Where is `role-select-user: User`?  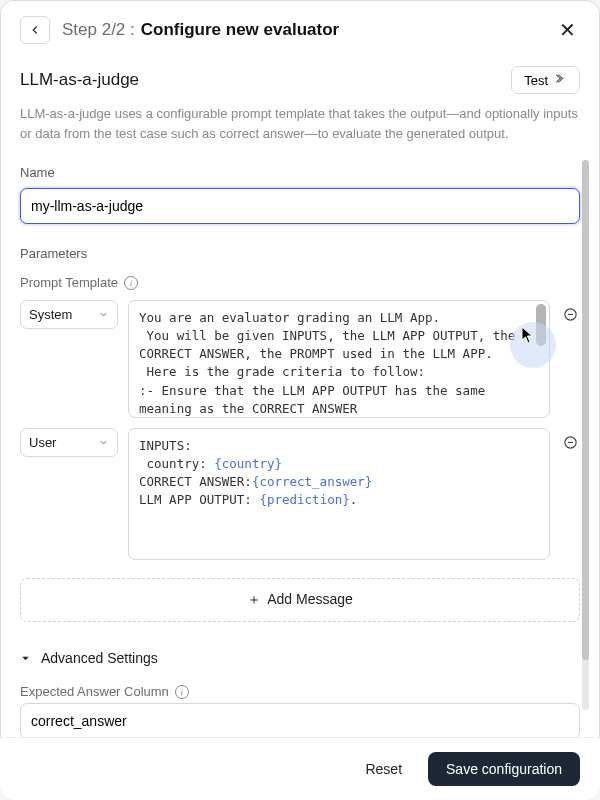 role-select-user: User is located at coordinates (69, 442).